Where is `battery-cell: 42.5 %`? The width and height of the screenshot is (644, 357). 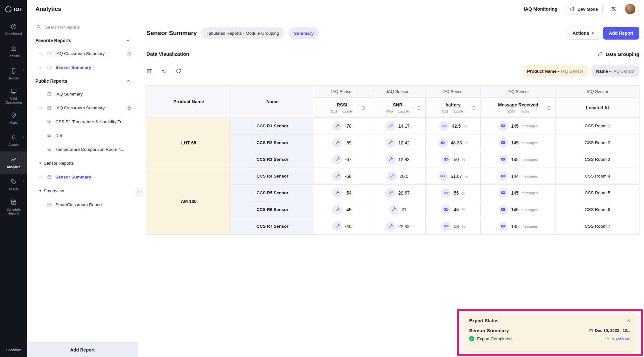
battery-cell: 42.5 % is located at coordinates (453, 126).